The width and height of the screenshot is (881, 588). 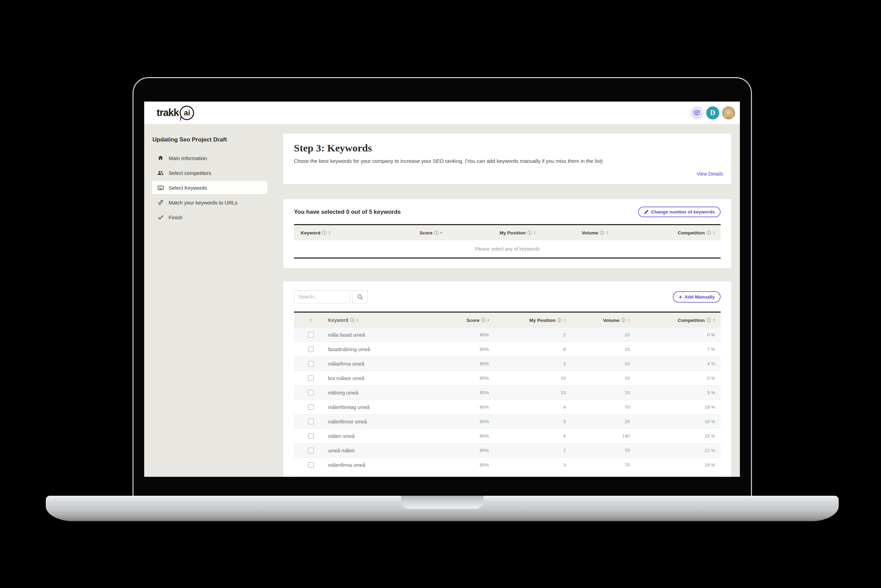 What do you see at coordinates (188, 158) in the screenshot?
I see `sidebar-item-label: Main Information` at bounding box center [188, 158].